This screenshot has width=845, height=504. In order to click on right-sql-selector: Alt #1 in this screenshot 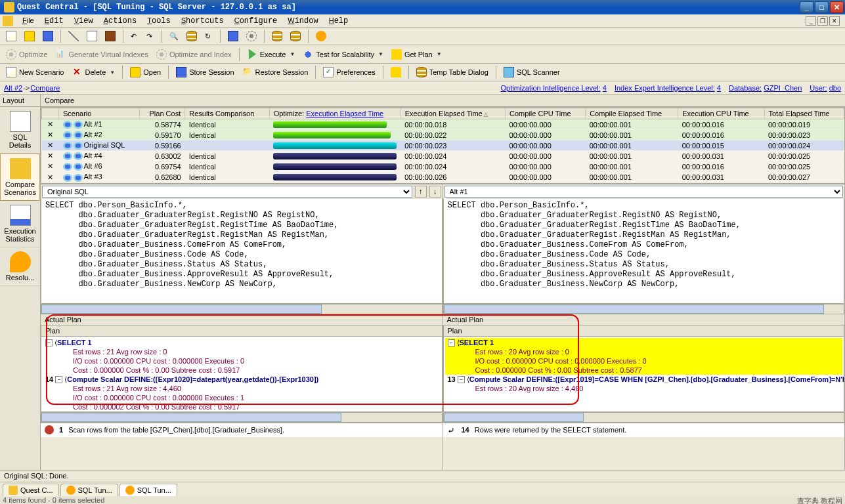, I will do `click(644, 192)`.